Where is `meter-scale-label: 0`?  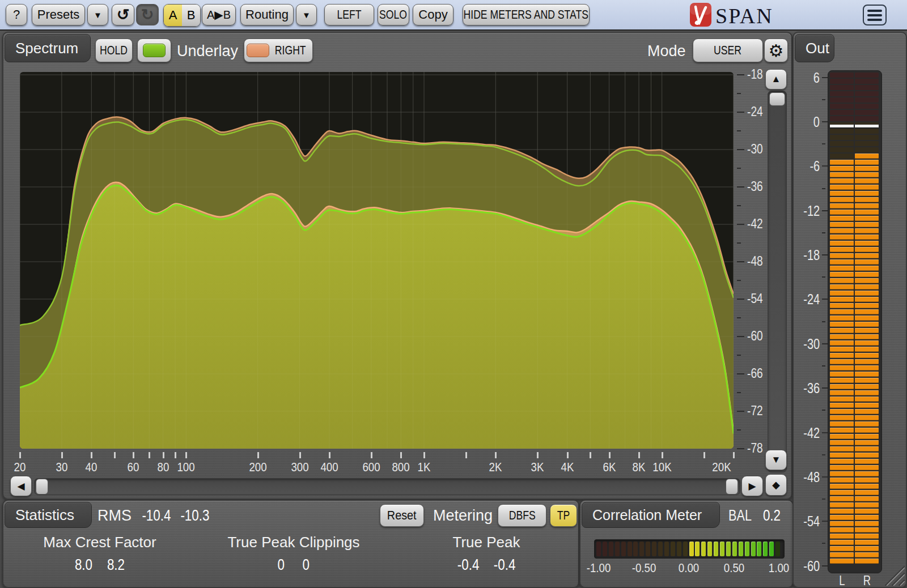 meter-scale-label: 0 is located at coordinates (807, 122).